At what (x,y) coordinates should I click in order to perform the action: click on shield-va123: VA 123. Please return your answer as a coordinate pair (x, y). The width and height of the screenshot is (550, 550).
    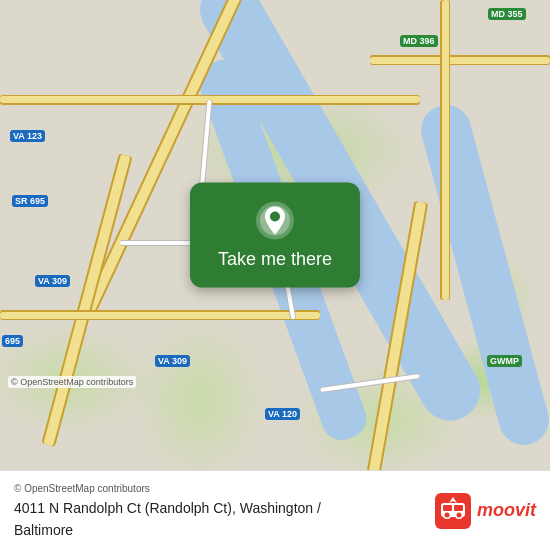
    Looking at the image, I should click on (28, 136).